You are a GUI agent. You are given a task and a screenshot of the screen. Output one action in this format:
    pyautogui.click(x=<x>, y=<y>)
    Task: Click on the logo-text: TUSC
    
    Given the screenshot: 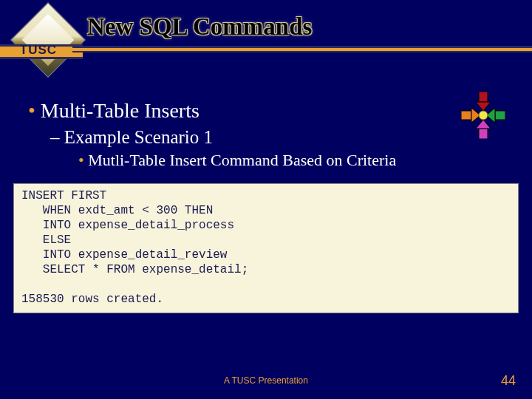 What is the action you would take?
    pyautogui.click(x=41, y=50)
    